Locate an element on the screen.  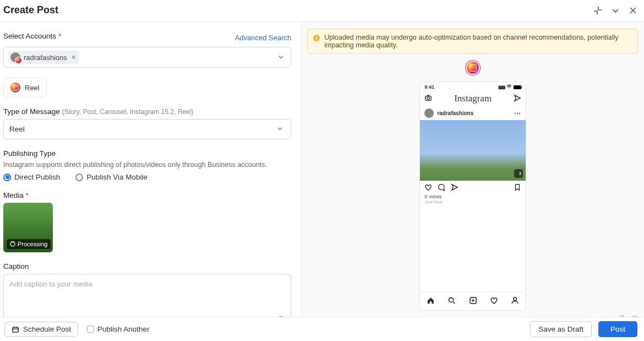
header-bar: Create Post is located at coordinates (322, 11).